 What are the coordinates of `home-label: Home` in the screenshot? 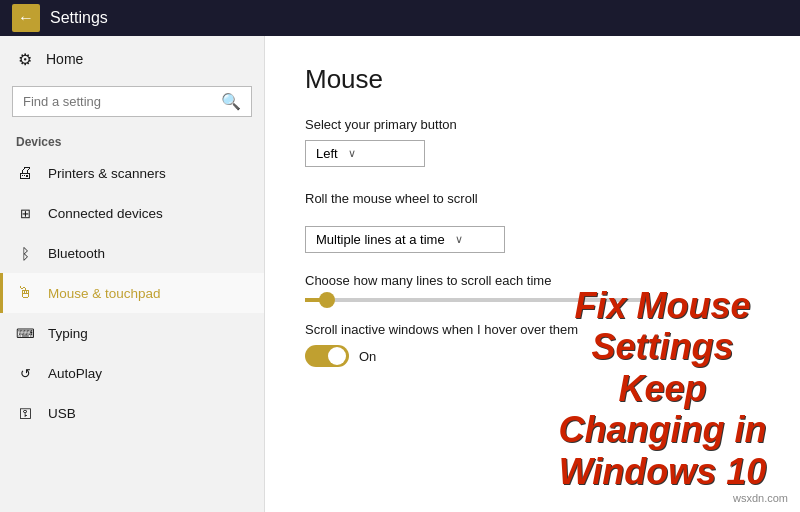 It's located at (64, 59).